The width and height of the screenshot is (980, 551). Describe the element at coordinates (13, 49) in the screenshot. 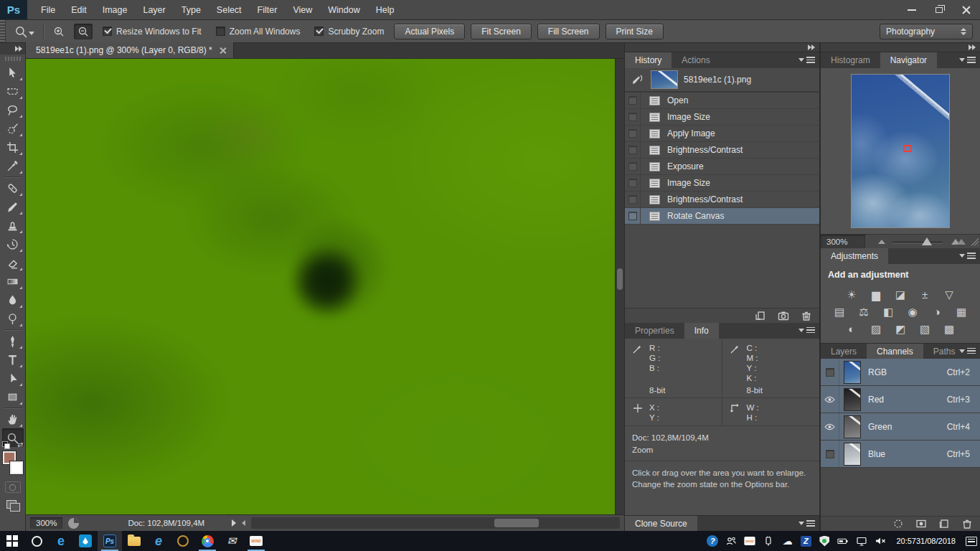

I see `tools-collapse-button` at that location.